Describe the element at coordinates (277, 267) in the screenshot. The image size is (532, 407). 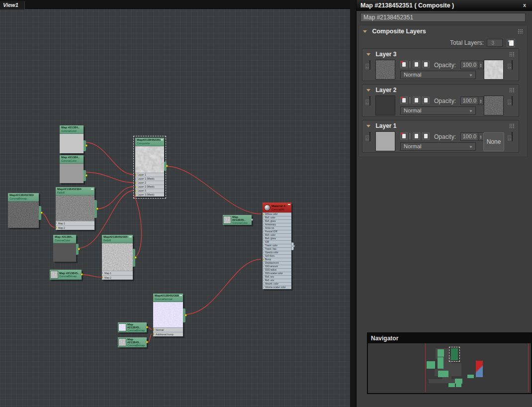
I see `slot-sss-amount: SSS amount` at that location.